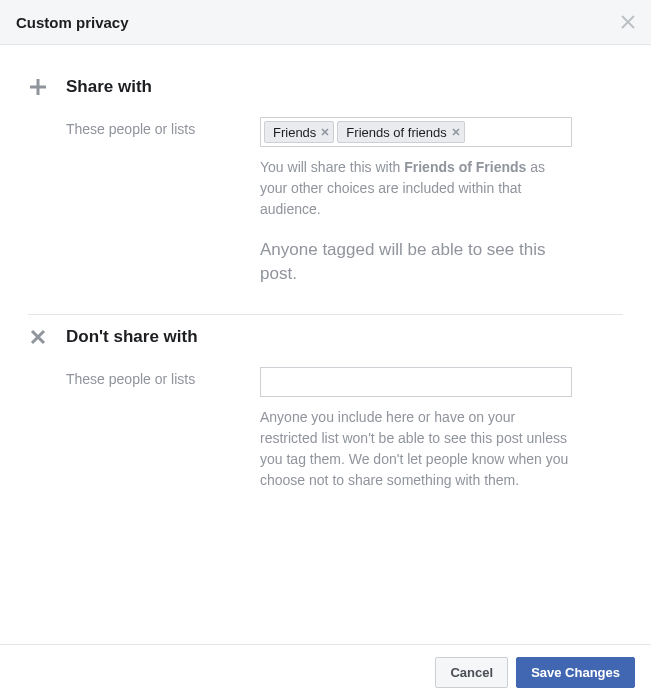 This screenshot has width=651, height=700. Describe the element at coordinates (38, 337) in the screenshot. I see `x-icon` at that location.